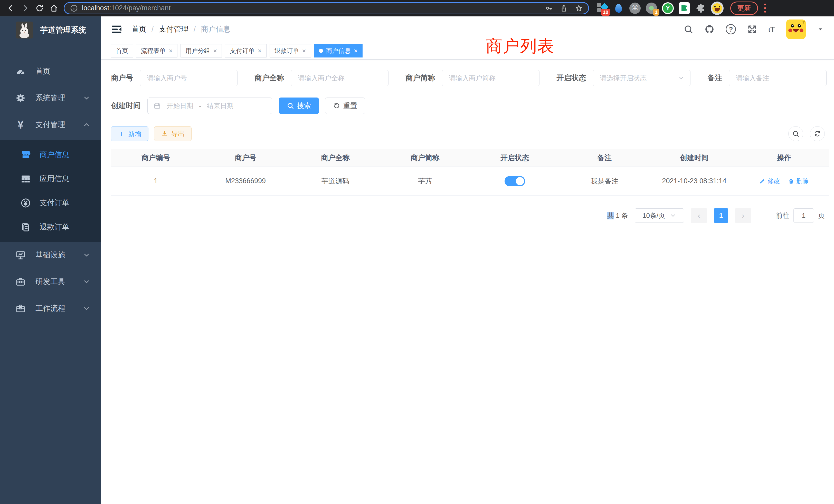 This screenshot has height=504, width=834. Describe the element at coordinates (51, 98) in the screenshot. I see `sidebar-item-system: 系统管理` at that location.